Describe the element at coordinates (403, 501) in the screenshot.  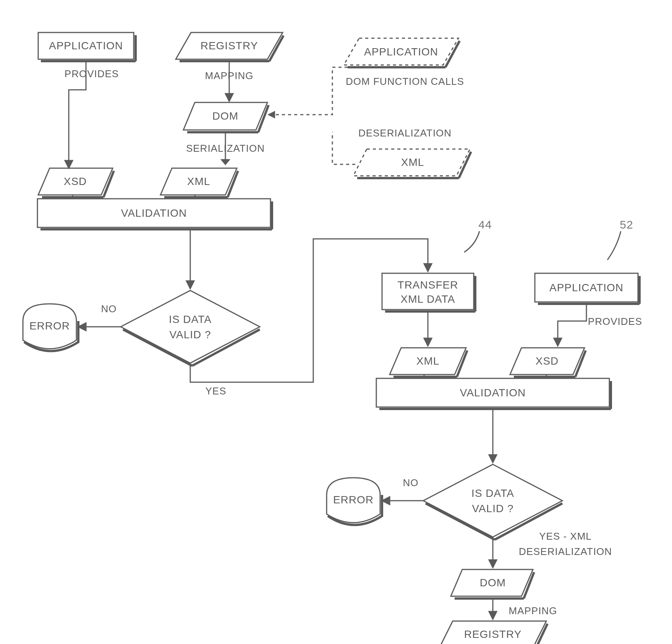
I see `arrow-decision2-to-error2` at that location.